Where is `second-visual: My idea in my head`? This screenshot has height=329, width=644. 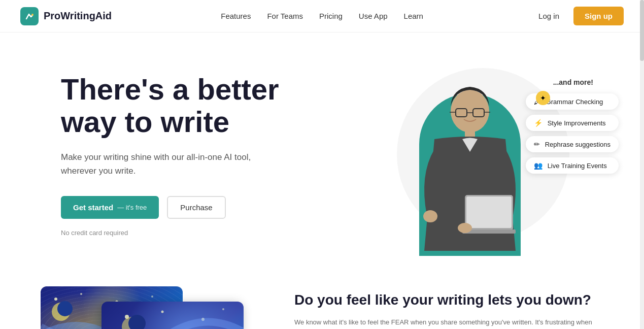 second-visual: My idea in my head is located at coordinates (147, 308).